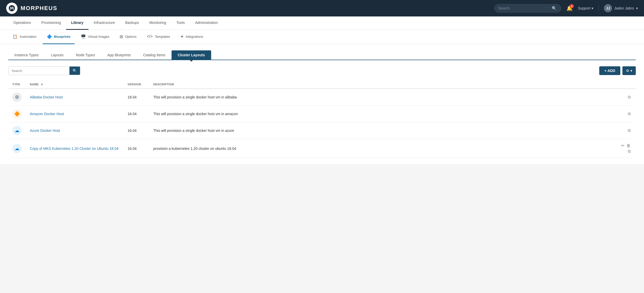  Describe the element at coordinates (629, 71) in the screenshot. I see `settings-button: ⚙ ▾` at that location.